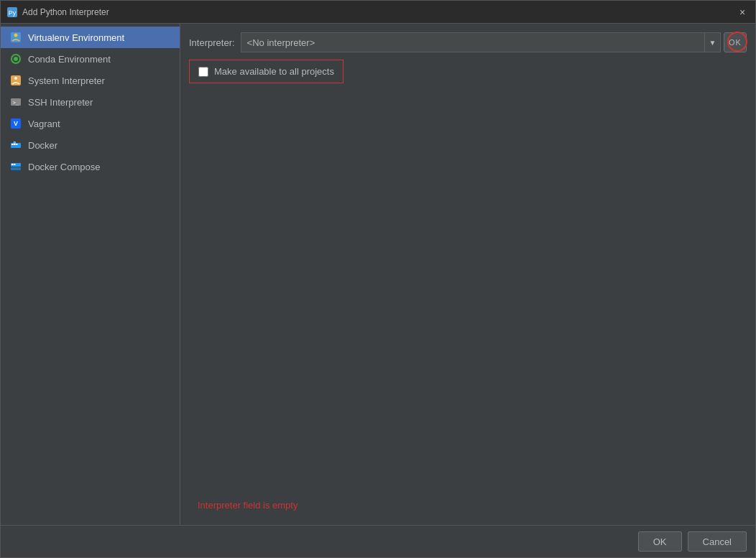  I want to click on make-available-row: Make available to all projects, so click(266, 72).